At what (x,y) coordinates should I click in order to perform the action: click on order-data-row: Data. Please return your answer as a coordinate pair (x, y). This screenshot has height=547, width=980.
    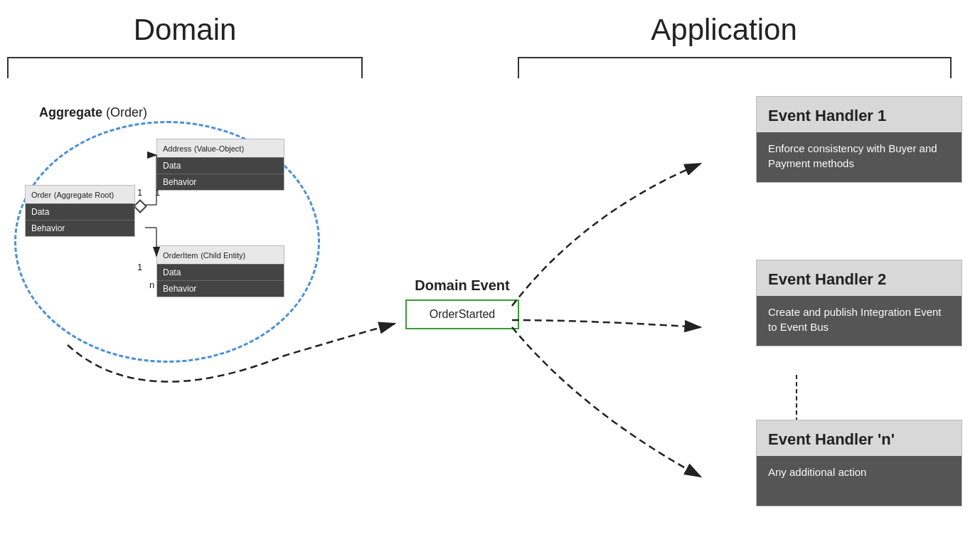
    Looking at the image, I should click on (80, 212).